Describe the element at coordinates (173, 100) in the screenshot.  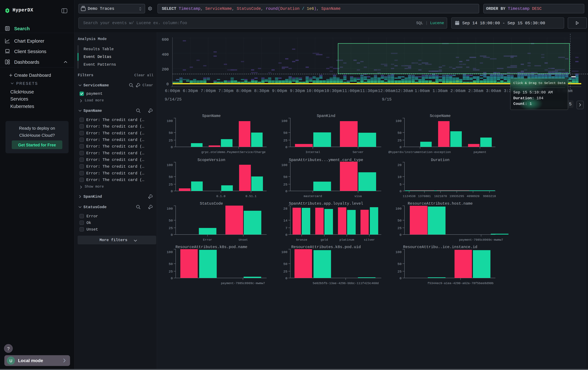
I see `svg-text: 9/14/25` at that location.